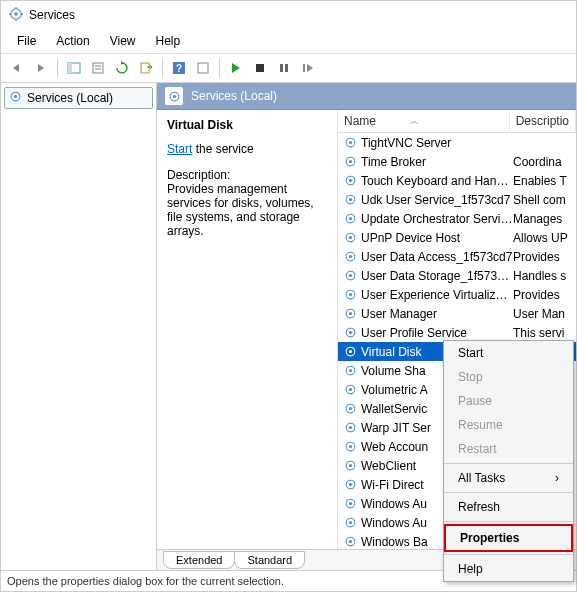 This screenshot has width=577, height=592. I want to click on service-name: User Manager, so click(437, 314).